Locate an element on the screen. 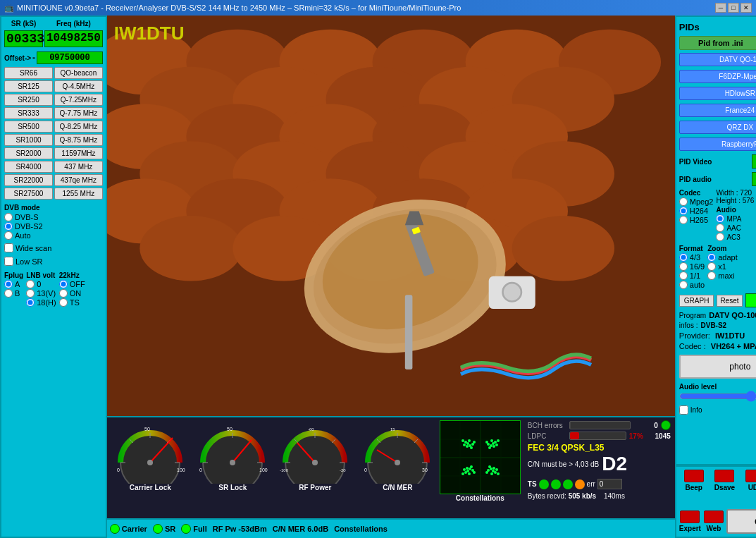 This screenshot has height=538, width=756. height-label: Height : is located at coordinates (728, 200).